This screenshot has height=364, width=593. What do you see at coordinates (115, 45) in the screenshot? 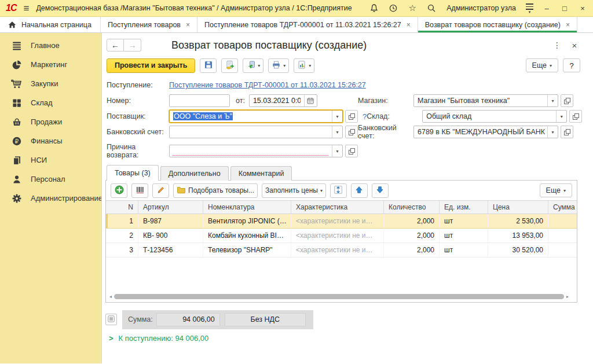
I see `back-arrow-button: ←` at bounding box center [115, 45].